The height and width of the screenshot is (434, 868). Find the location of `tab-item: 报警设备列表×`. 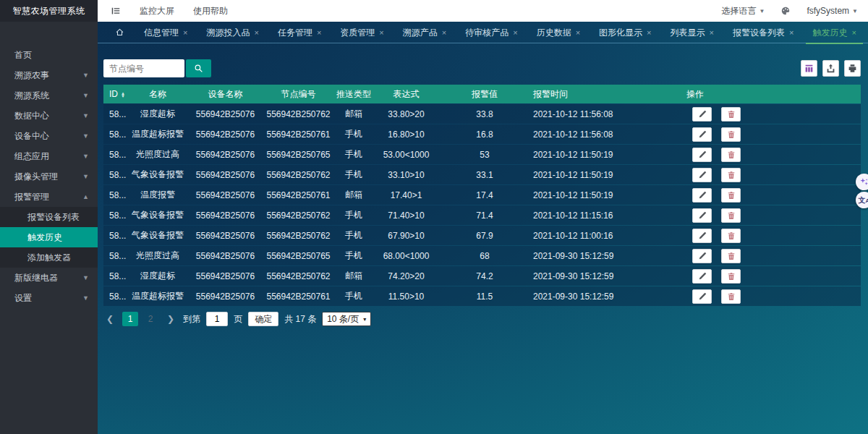

tab-item: 报警设备列表× is located at coordinates (763, 33).